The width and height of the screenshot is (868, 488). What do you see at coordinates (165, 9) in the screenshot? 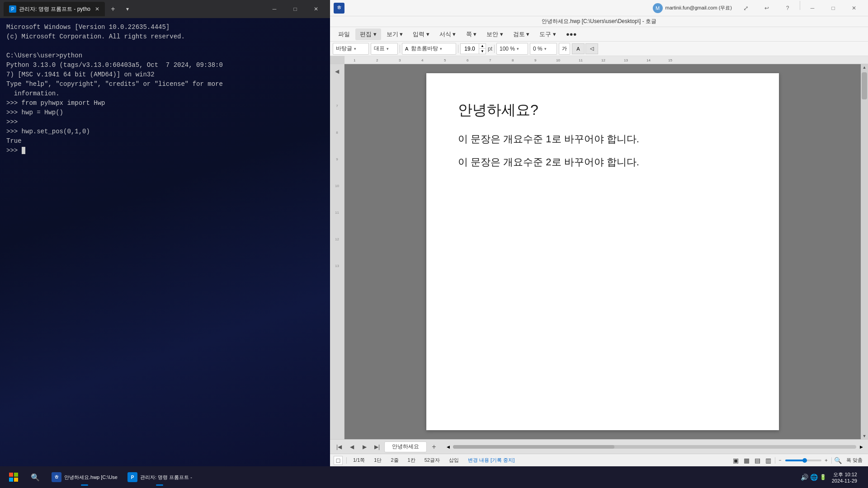
I see `terminal-titlebar: P 관리자: 명령 프롬프트 - pytho ✕ + ▾ ─ □ ✕` at bounding box center [165, 9].